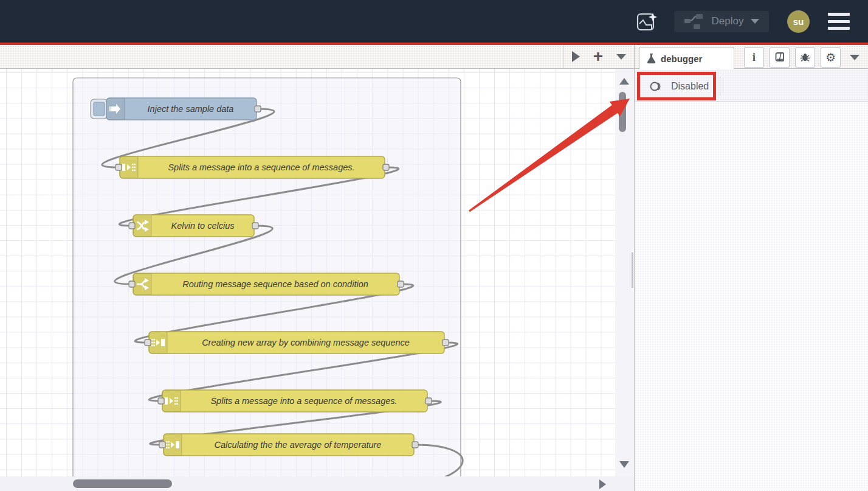 This screenshot has height=491, width=868. Describe the element at coordinates (275, 284) in the screenshot. I see `node-label: Routing message sequence based on condit…` at that location.